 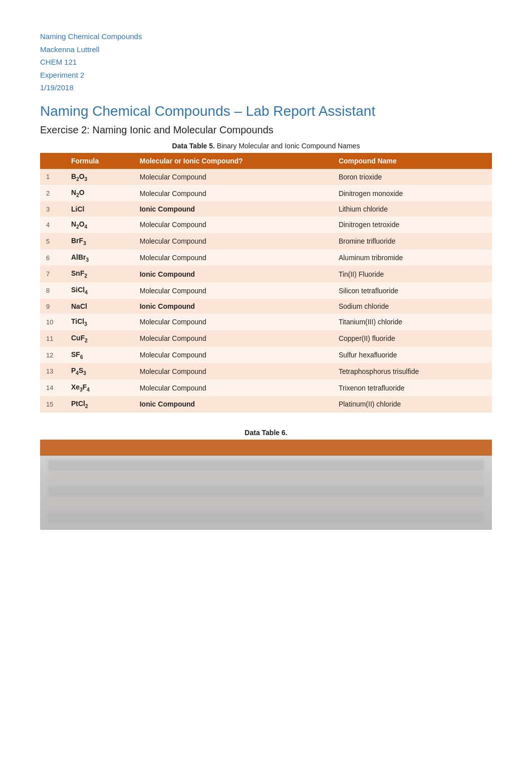 What do you see at coordinates (53, 371) in the screenshot?
I see `cell-num: 13` at bounding box center [53, 371].